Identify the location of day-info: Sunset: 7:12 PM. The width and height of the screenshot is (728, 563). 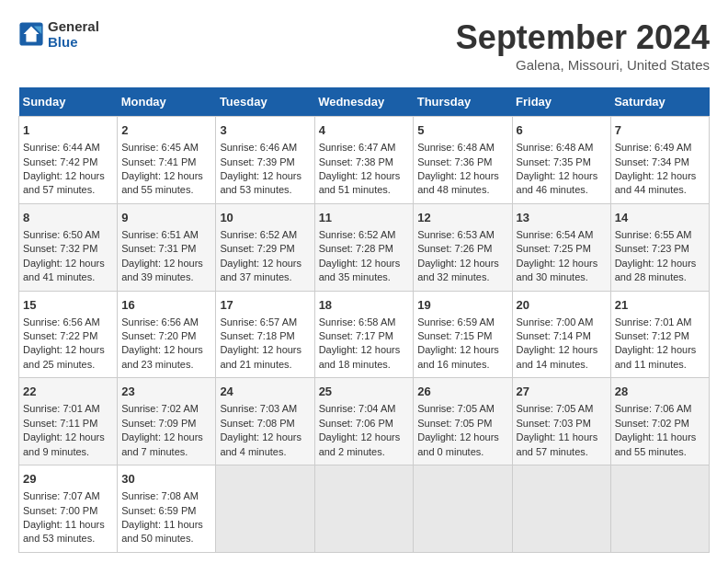
(660, 337).